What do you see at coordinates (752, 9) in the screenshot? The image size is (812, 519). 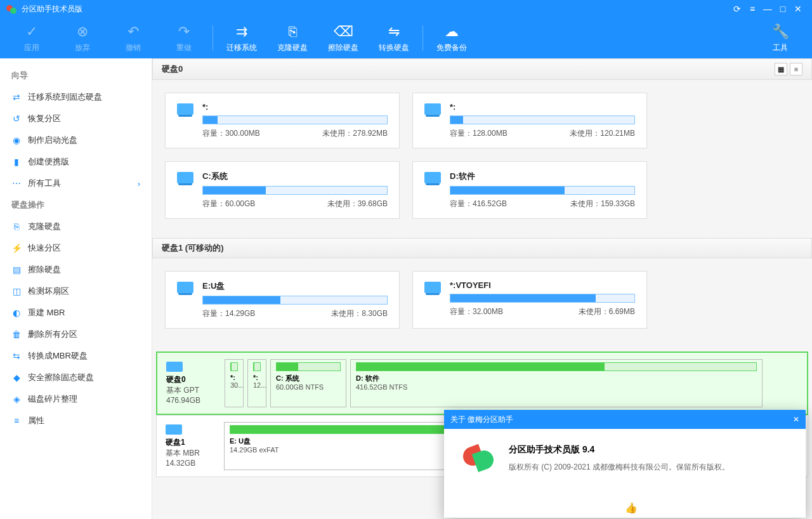 I see `menu-icon: ≡` at bounding box center [752, 9].